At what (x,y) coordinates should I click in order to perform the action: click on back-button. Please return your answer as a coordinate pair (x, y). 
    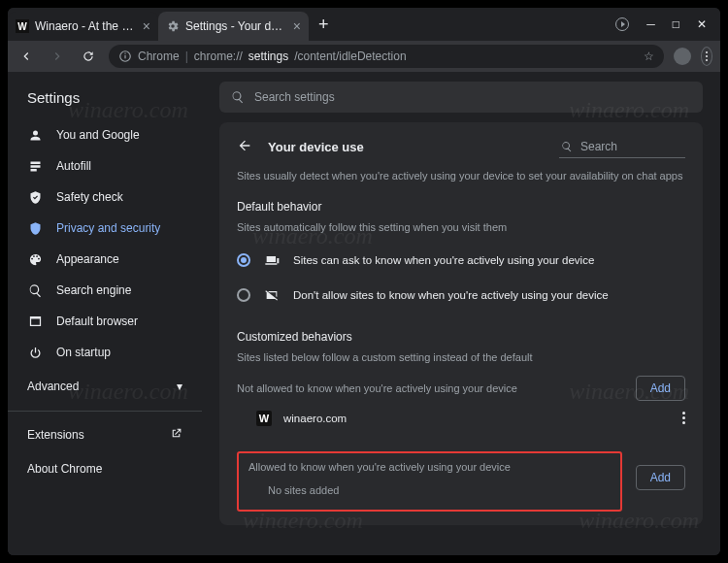
    Looking at the image, I should click on (26, 56).